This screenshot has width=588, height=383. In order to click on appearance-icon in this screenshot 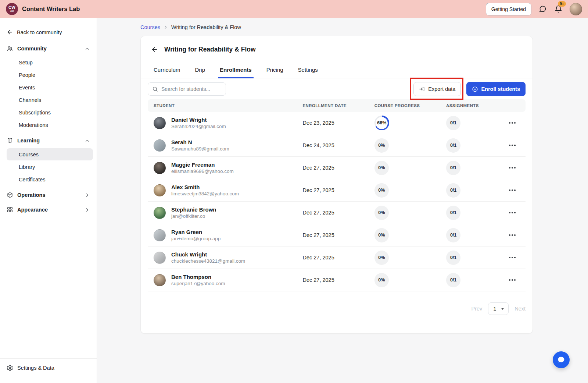, I will do `click(10, 210)`.